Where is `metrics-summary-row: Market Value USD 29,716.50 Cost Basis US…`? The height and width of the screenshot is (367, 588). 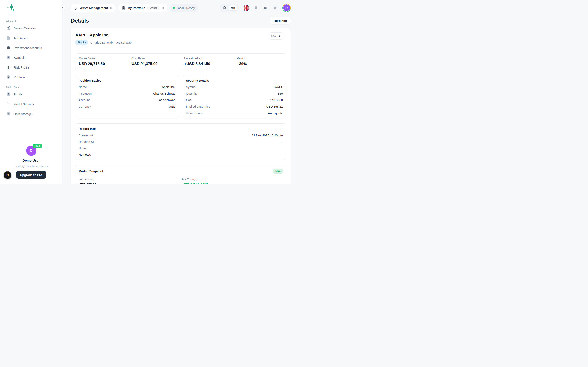
metrics-summary-row: Market Value USD 29,716.50 Cost Basis US… is located at coordinates (181, 62).